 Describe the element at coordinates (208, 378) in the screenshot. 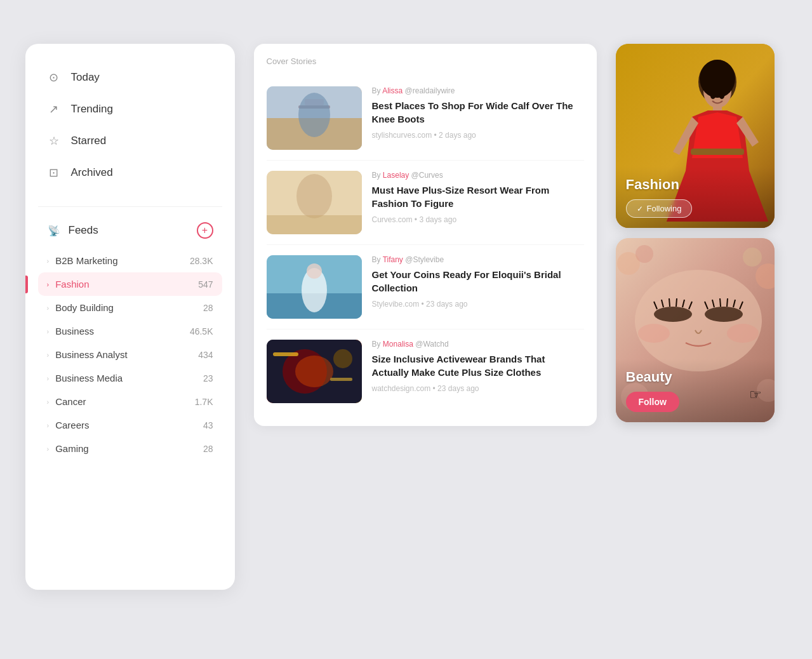

I see `feed-count: 23` at that location.